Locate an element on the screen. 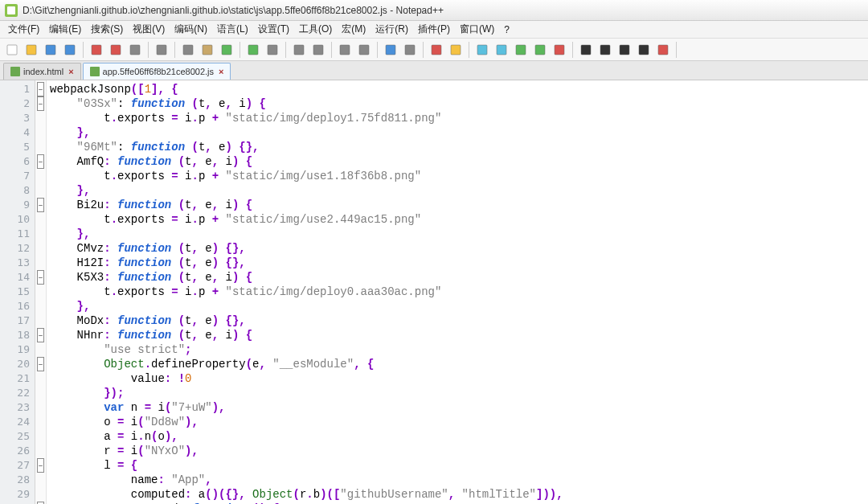  code-line: "use strict"; is located at coordinates (459, 350).